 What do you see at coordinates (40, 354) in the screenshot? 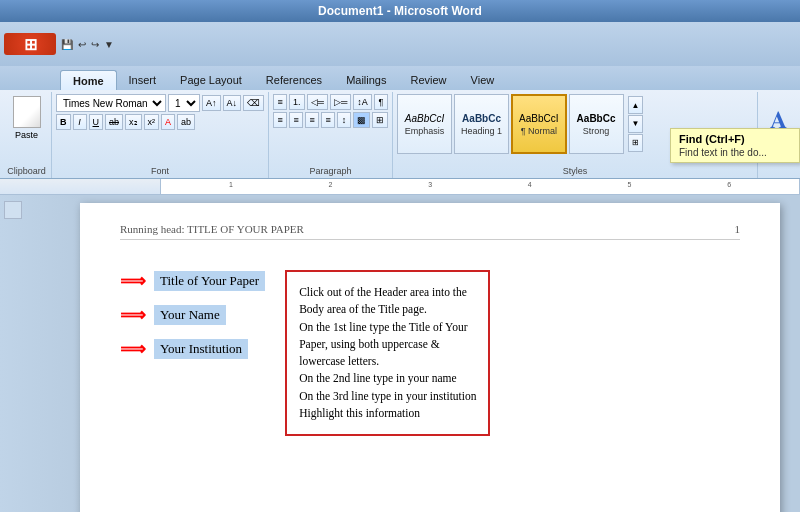
I see `left-margin` at bounding box center [40, 354].